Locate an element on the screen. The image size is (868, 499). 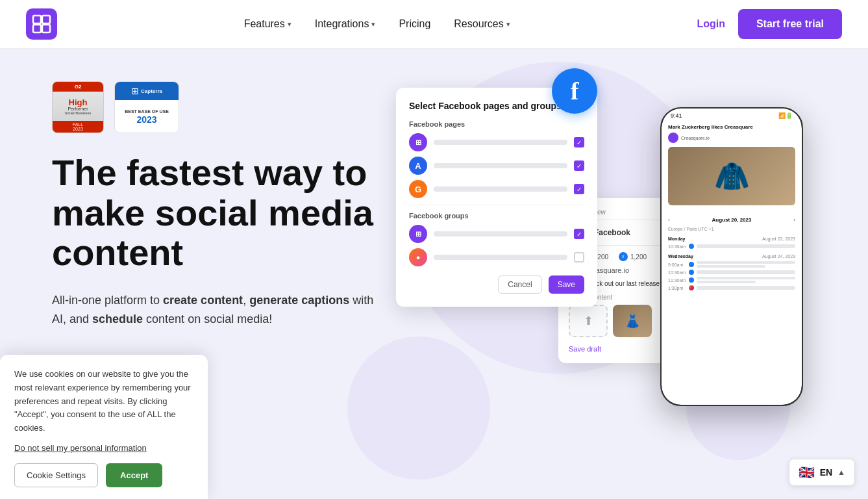
phone-username: Creasquare.io is located at coordinates (695, 138).